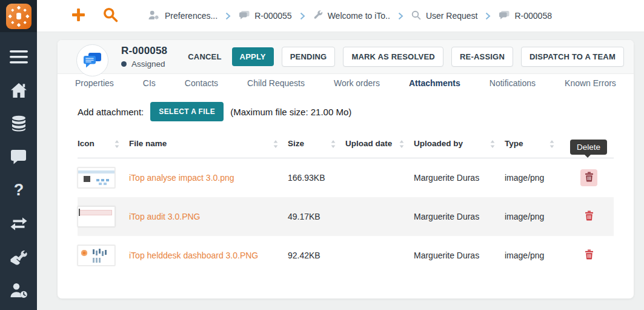  I want to click on sidebar-item-helpdesk, so click(19, 158).